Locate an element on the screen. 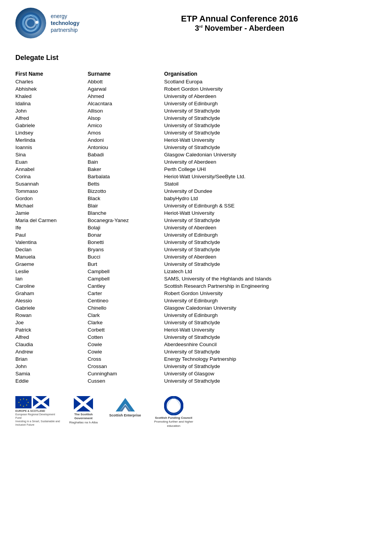 Image resolution: width=392 pixels, height=554 pixels. table-row: SinaBabadiGlasgow Caledonian University is located at coordinates (196, 154).